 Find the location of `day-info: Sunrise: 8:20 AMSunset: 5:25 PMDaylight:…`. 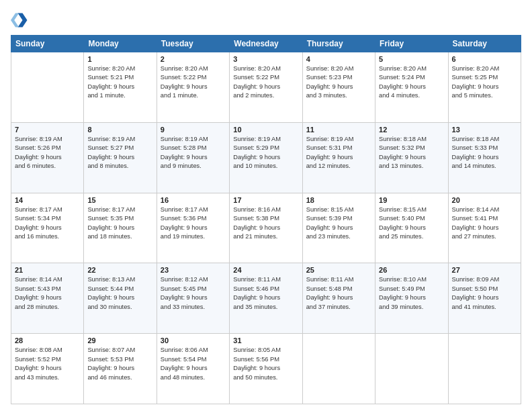

day-info: Sunrise: 8:20 AMSunset: 5:25 PMDaylight:… is located at coordinates (485, 83).